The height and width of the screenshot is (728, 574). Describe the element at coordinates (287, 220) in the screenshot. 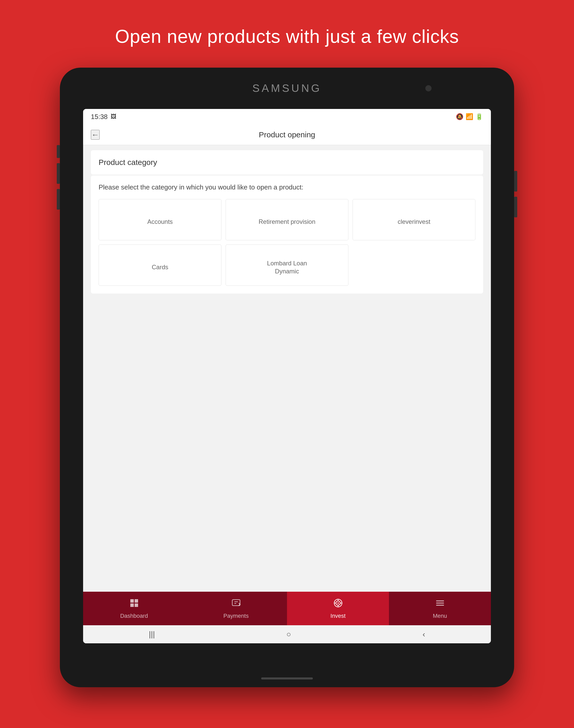

I see `category-item-retirement: CHF Retirement provision` at that location.